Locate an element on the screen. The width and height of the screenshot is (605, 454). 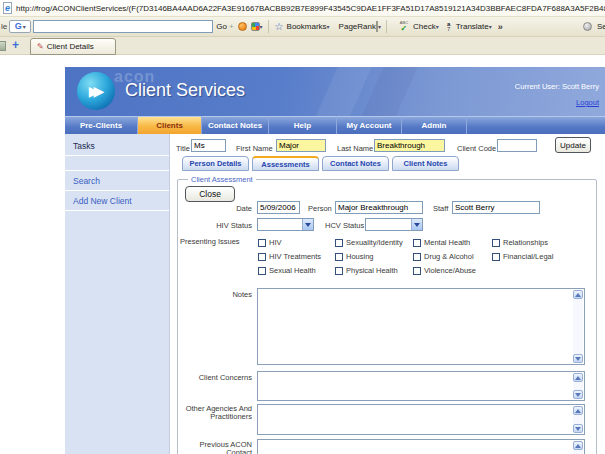
logout-link: Logout is located at coordinates (588, 102).